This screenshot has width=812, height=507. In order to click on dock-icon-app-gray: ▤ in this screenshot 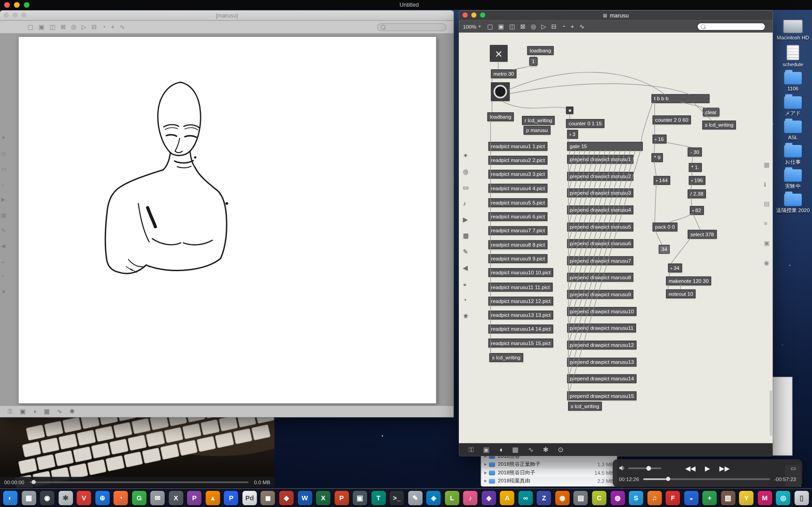, I will do `click(581, 498)`.